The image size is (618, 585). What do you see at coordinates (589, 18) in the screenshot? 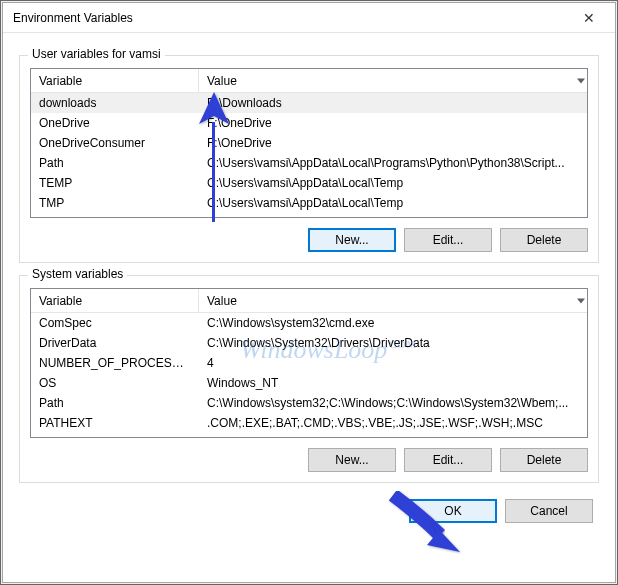
I see `close-icon: ✕` at bounding box center [589, 18].